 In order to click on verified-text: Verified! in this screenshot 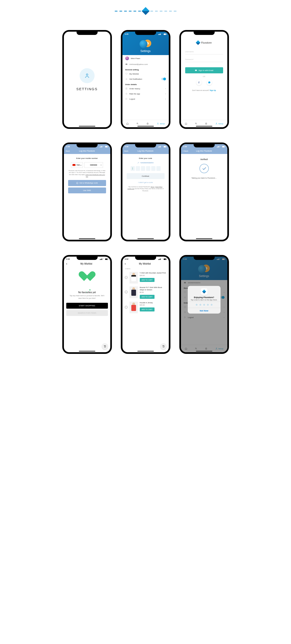, I will do `click(204, 160)`.